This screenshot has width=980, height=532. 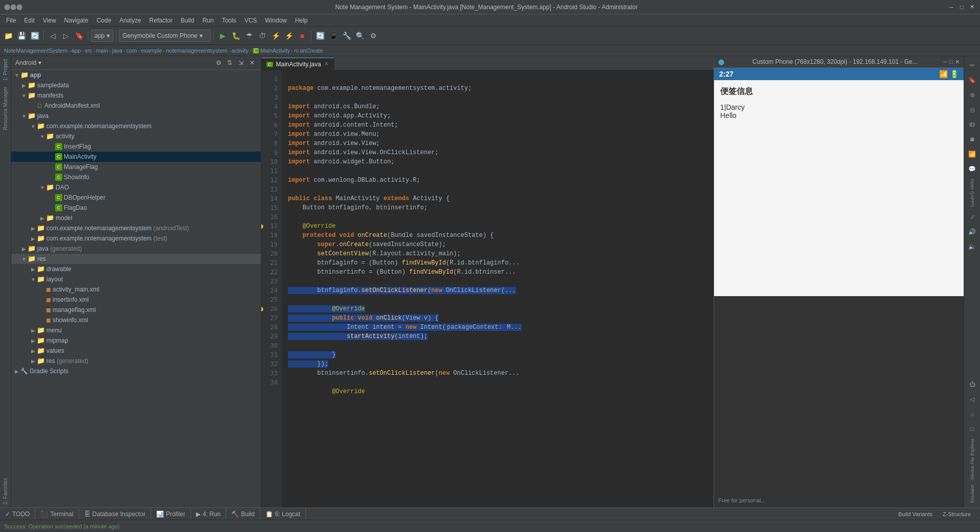 I want to click on tab-todo: ✓ TODO, so click(x=17, y=514).